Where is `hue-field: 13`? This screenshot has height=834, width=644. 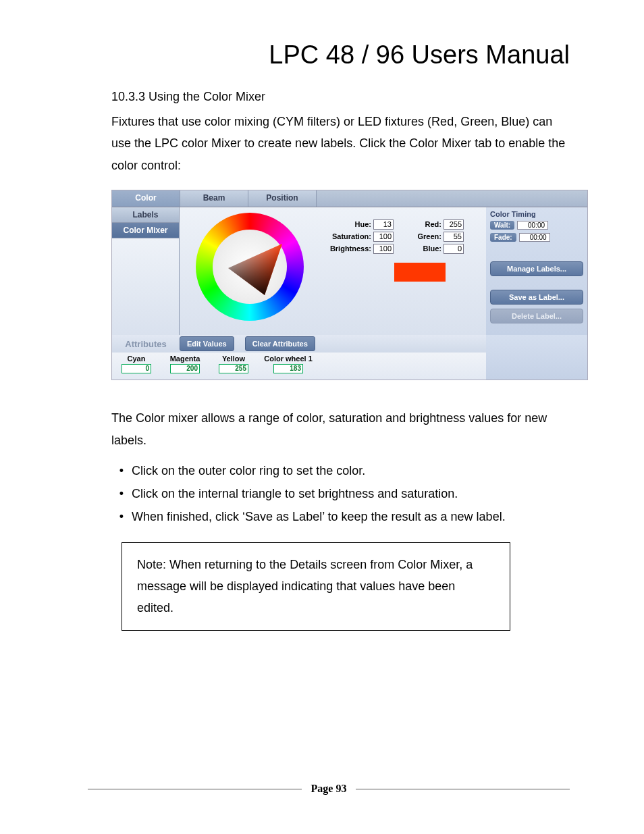 hue-field: 13 is located at coordinates (383, 224).